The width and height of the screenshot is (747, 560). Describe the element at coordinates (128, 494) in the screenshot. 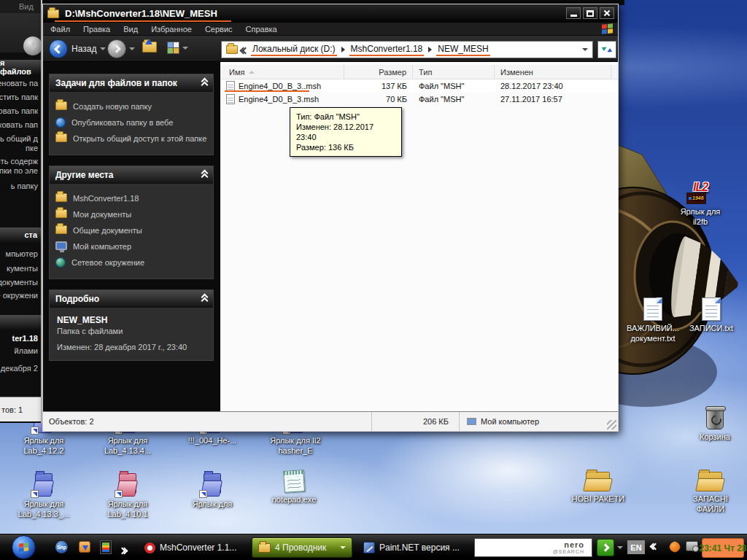

I see `desktop-icon-lab-4-10-1: Ярлык для Lab_4.10.1` at that location.